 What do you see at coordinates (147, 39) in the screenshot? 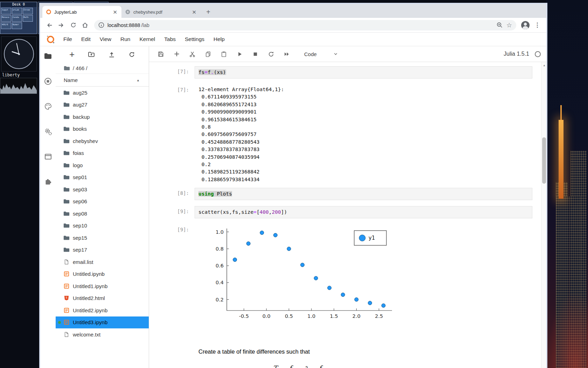
I see `menu-kernel: Kernel` at bounding box center [147, 39].